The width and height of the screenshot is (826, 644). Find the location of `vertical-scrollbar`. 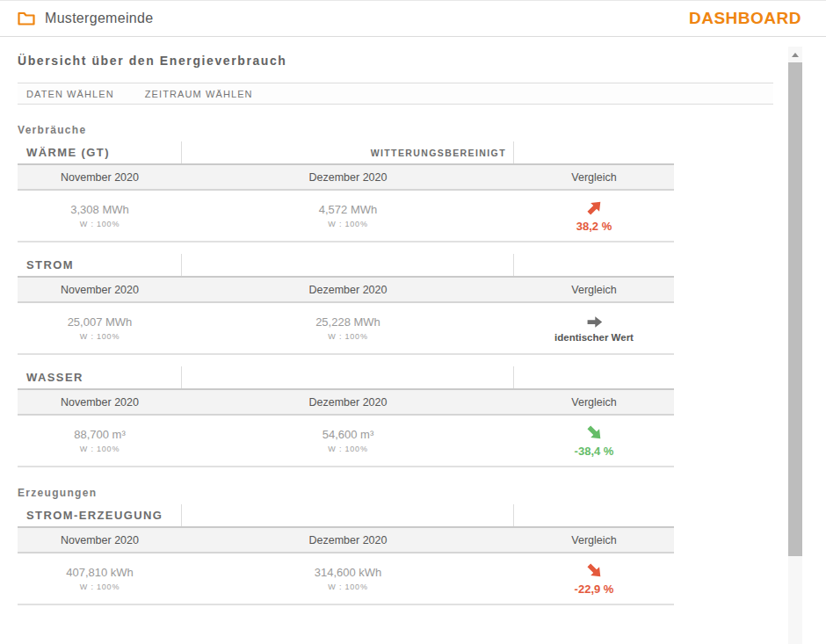

vertical-scrollbar is located at coordinates (795, 345).